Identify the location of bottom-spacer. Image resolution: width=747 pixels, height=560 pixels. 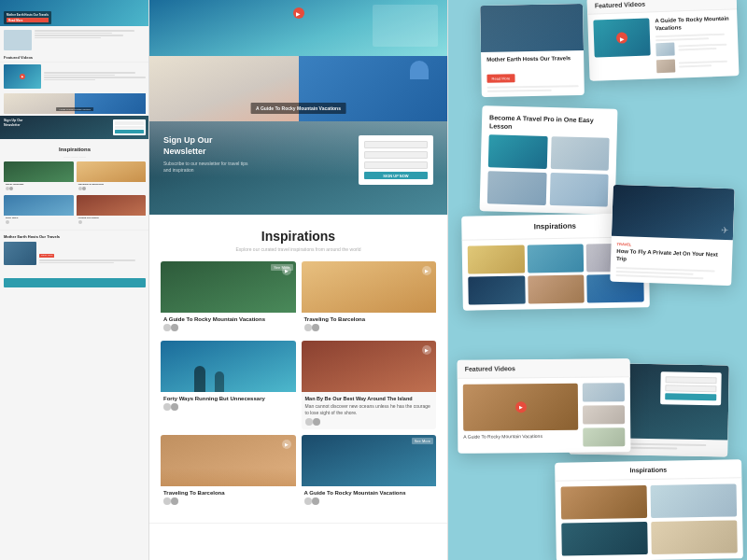
(299, 533).